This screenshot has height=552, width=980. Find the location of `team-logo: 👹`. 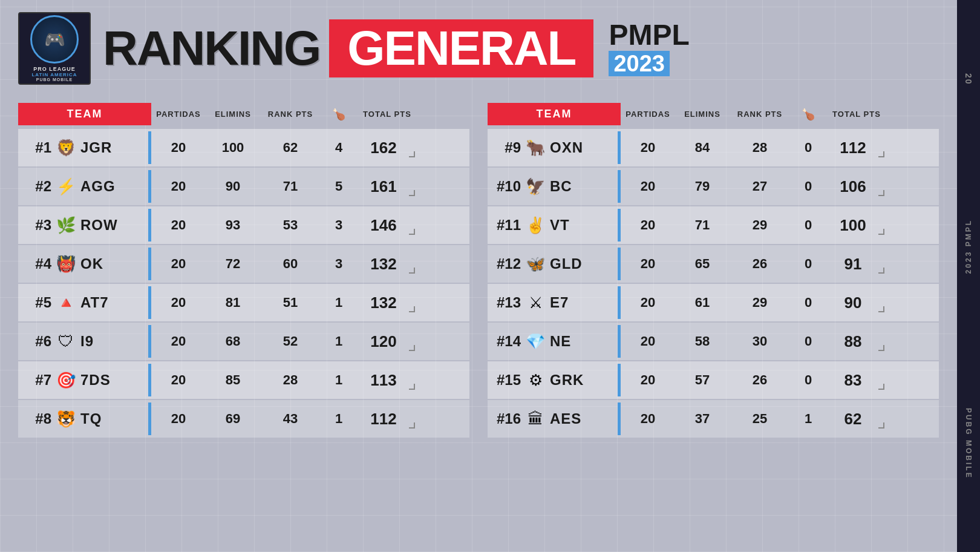

team-logo: 👹 is located at coordinates (66, 264).